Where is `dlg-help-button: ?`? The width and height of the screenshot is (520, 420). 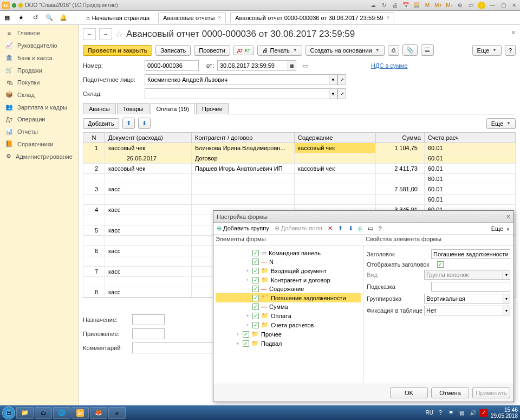 dlg-help-button: ? is located at coordinates (380, 229).